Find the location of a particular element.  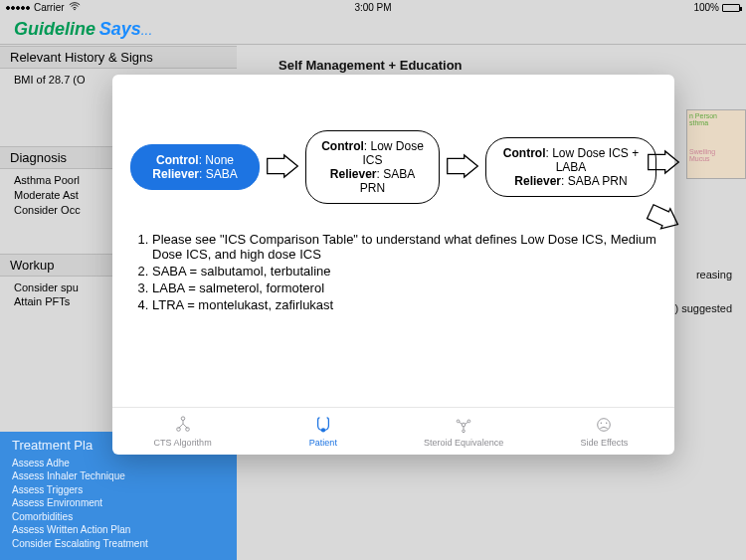

tab-side-effects: Side Effects is located at coordinates (604, 432).